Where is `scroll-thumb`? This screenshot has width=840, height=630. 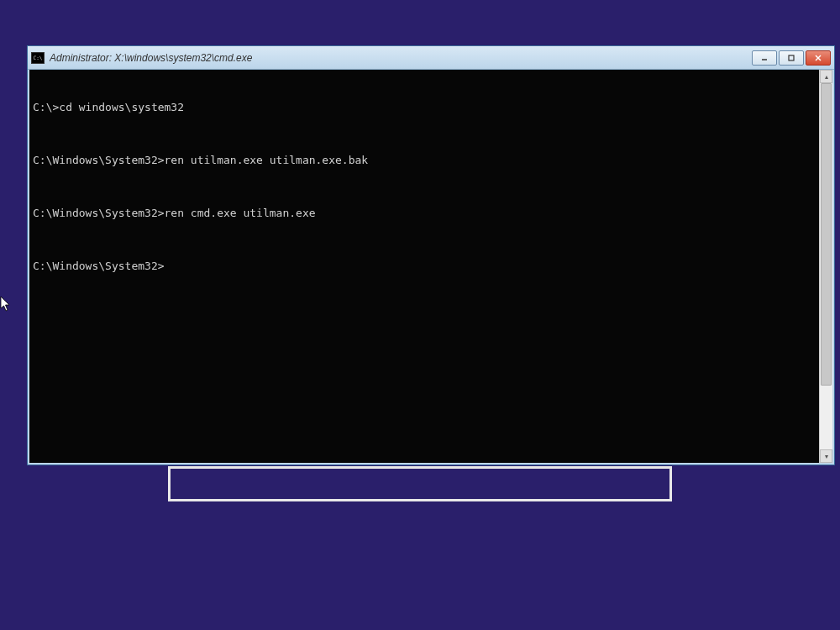
scroll-thumb is located at coordinates (827, 234).